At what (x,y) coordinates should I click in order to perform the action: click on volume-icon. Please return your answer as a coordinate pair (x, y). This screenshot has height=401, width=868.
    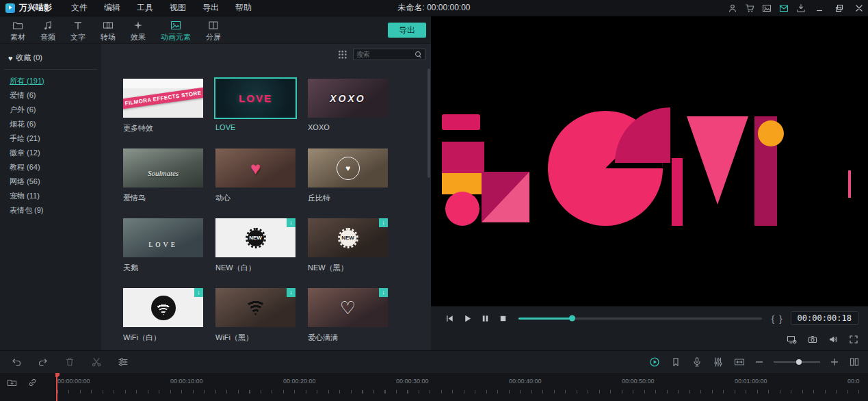
    Looking at the image, I should click on (833, 339).